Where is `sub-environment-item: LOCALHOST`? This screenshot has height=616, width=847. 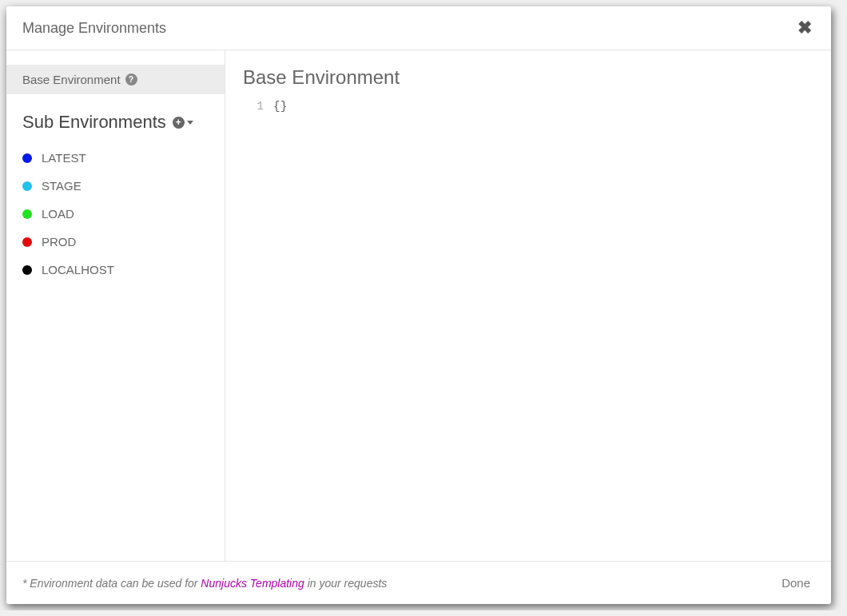
sub-environment-item: LOCALHOST is located at coordinates (115, 270).